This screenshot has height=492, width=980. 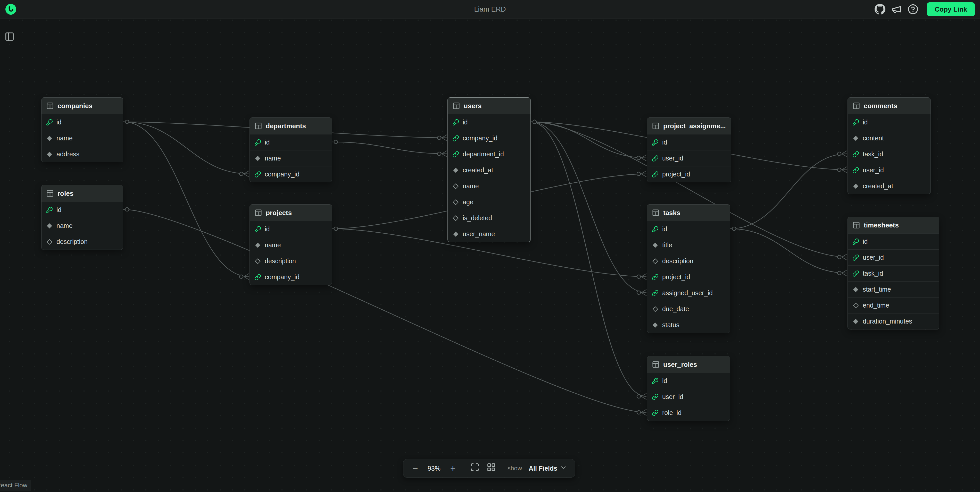 I want to click on table-header-users: users, so click(x=489, y=106).